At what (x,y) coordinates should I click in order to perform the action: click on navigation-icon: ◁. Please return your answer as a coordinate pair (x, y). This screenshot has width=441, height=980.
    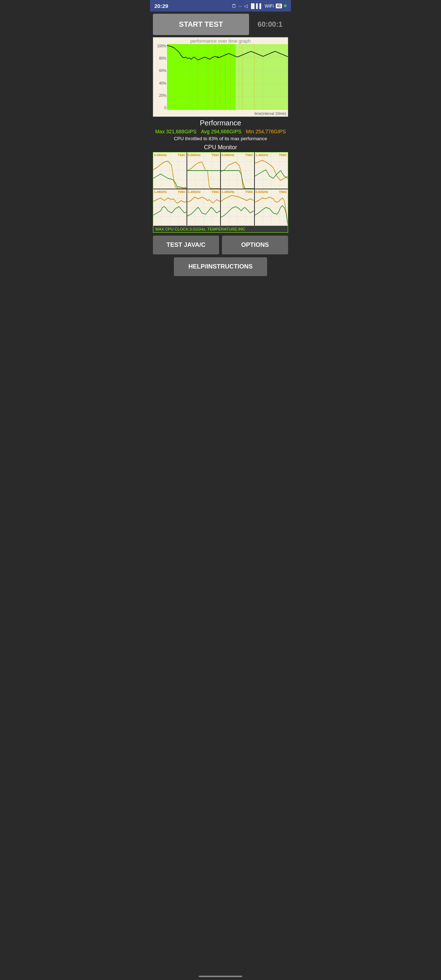
    Looking at the image, I should click on (246, 6).